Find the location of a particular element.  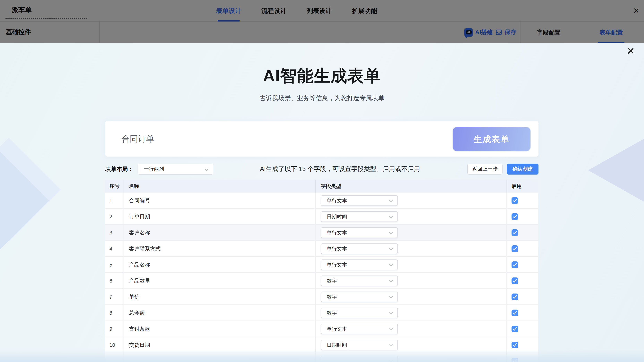

modal-backdrop is located at coordinates (322, 22).